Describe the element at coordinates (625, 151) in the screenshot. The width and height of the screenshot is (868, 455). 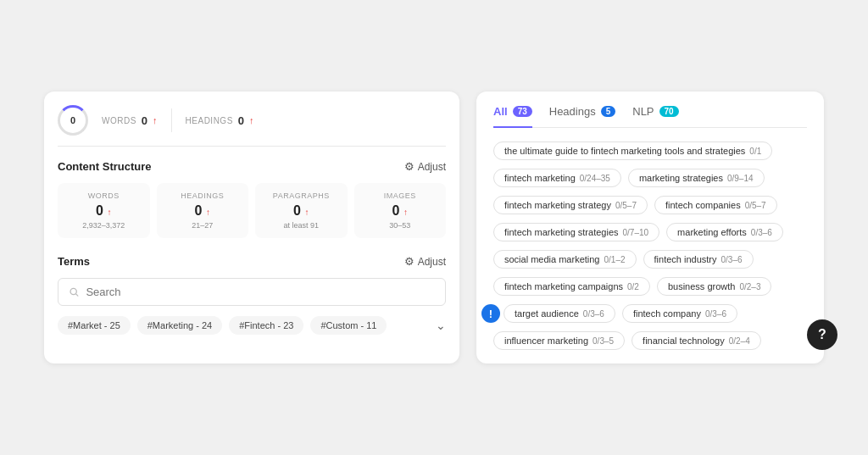
I see `term-text: the ultimate guide to fintech marketing …` at that location.